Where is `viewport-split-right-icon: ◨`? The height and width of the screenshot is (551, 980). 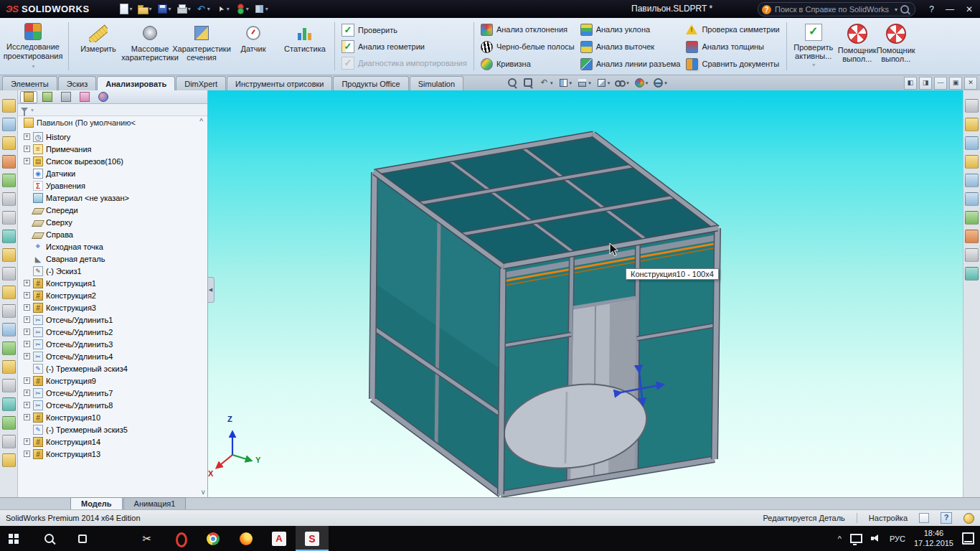 viewport-split-right-icon: ◨ is located at coordinates (925, 83).